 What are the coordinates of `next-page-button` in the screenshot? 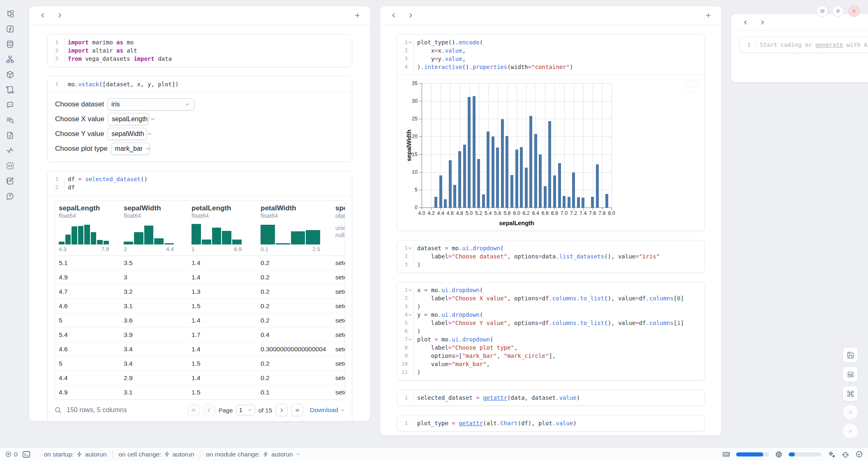 It's located at (282, 410).